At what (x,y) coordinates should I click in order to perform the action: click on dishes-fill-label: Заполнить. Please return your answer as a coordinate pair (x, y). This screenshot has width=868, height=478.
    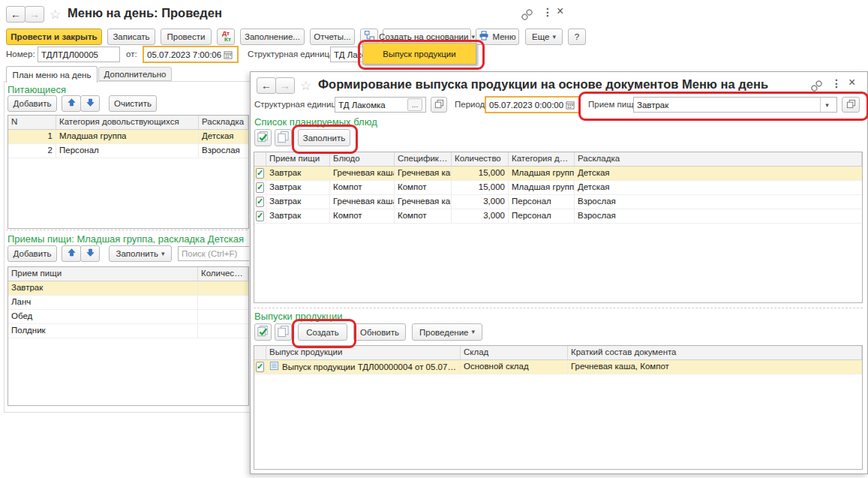
    Looking at the image, I should click on (324, 138).